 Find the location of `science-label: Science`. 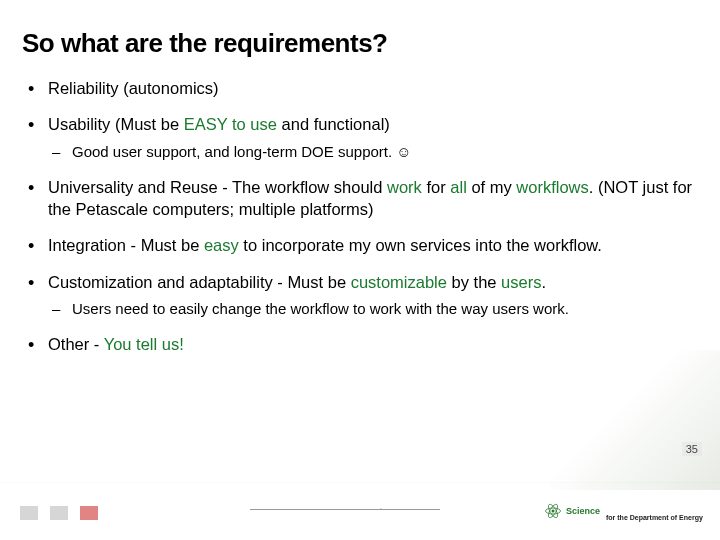

science-label: Science is located at coordinates (583, 511).